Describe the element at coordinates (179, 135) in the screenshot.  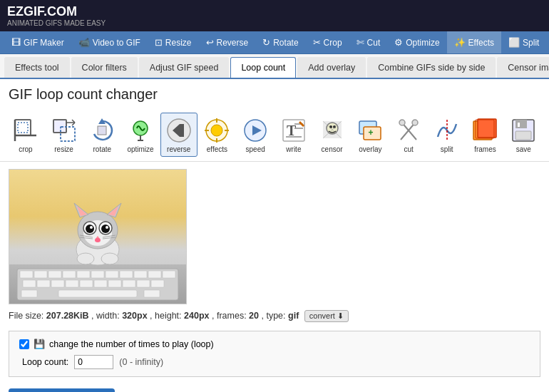
I see `tool-reverse: reverse` at that location.